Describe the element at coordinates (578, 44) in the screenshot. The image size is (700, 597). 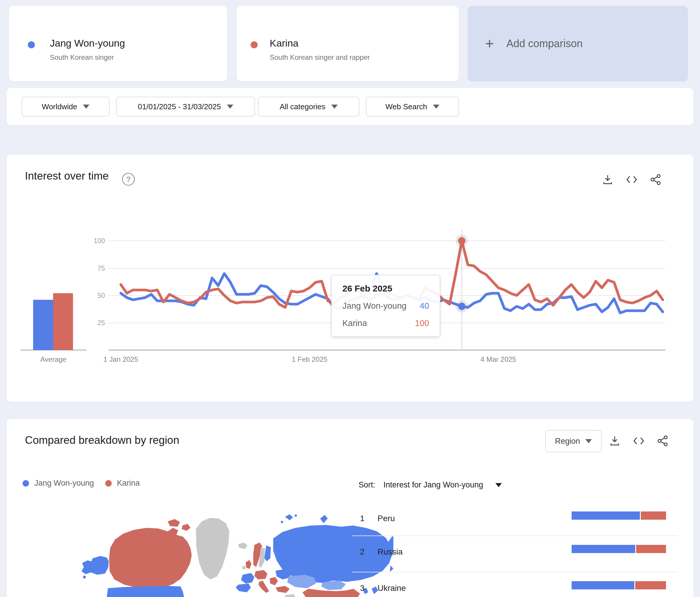
I see `add-comparison-button: + Add comparison` at that location.